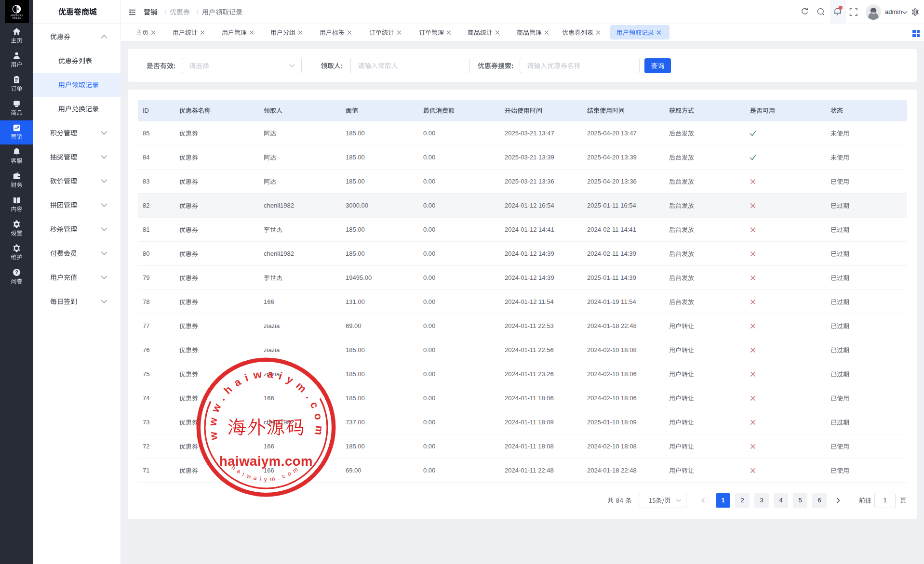 The height and width of the screenshot is (564, 924). Describe the element at coordinates (266, 405) in the screenshot. I see `svg-text: www.haiwaiym.com` at that location.